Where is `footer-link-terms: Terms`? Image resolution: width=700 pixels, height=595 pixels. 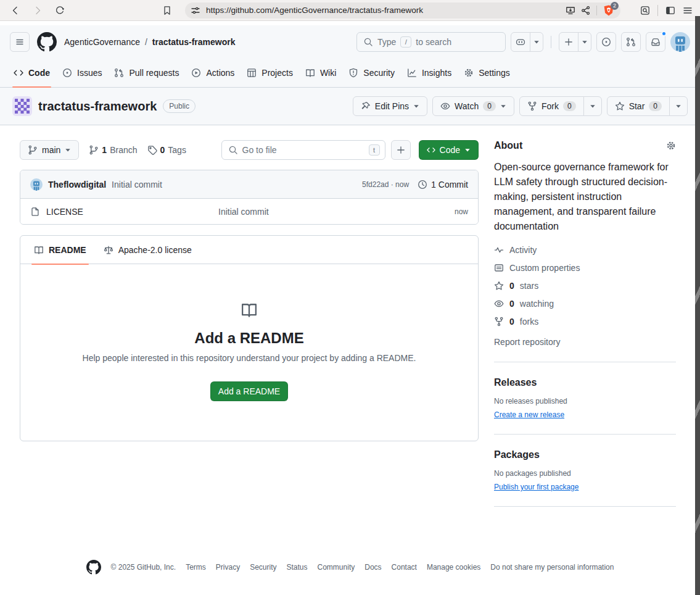 footer-link-terms: Terms is located at coordinates (196, 567).